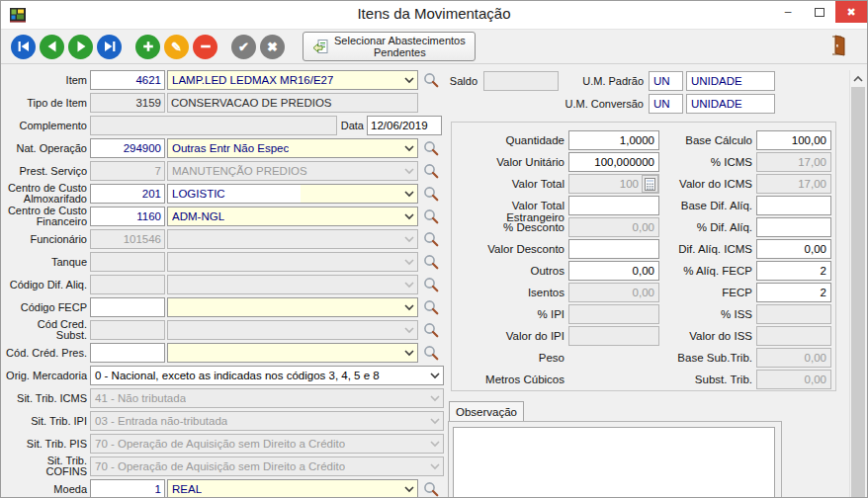 This screenshot has width=868, height=498. I want to click on vertical-scrollbar, so click(858, 284).